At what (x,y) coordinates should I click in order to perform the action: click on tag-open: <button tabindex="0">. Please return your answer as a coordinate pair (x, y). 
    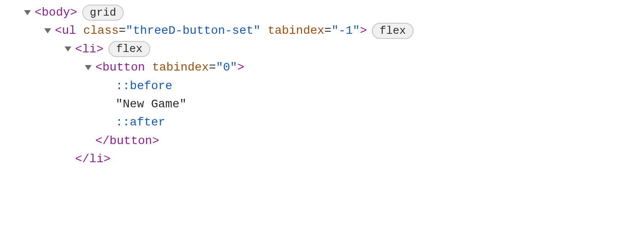
    Looking at the image, I should click on (170, 68).